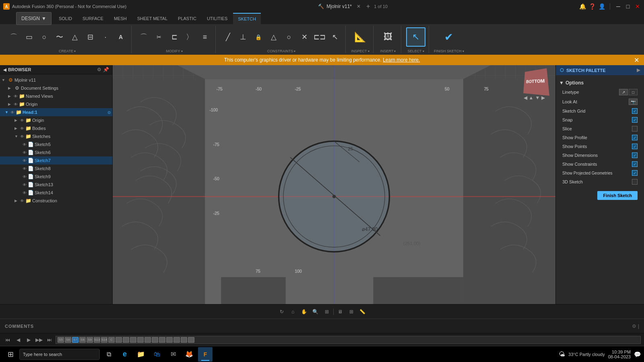 The height and width of the screenshot is (362, 644). Describe the element at coordinates (39, 340) in the screenshot. I see `timeline-fwd-btn: ▶▶` at that location.